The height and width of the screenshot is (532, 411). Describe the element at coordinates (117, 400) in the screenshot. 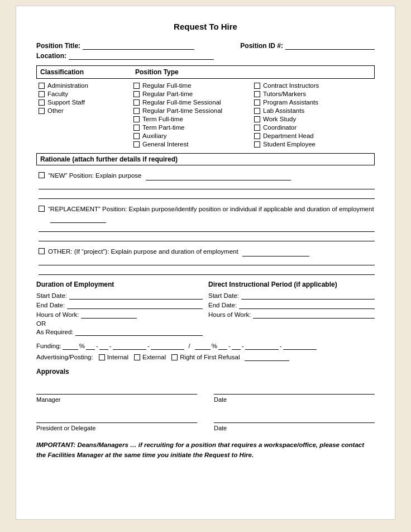

I see `manager-label: Manager` at that location.